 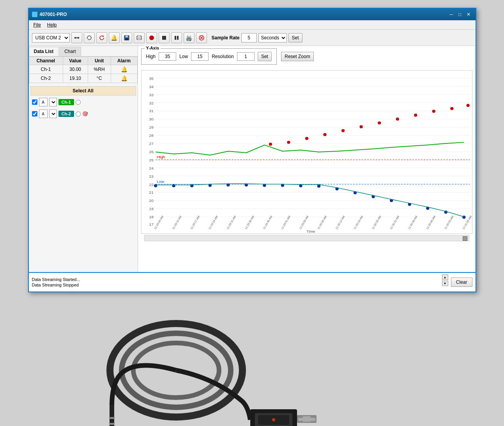 I want to click on svg-text: 23, so click(x=151, y=176).